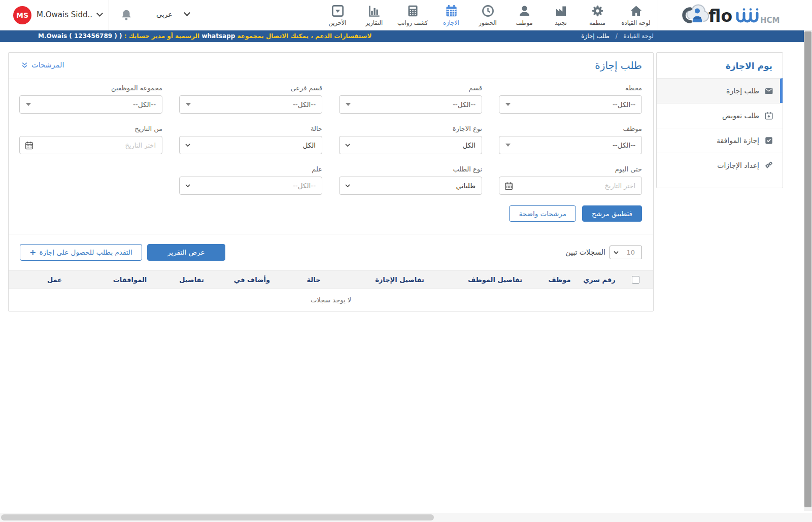  I want to click on clock-icon, so click(488, 11).